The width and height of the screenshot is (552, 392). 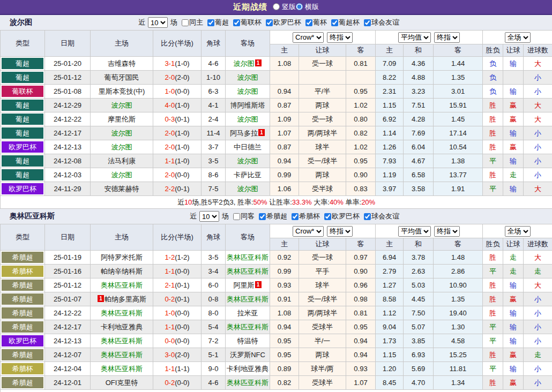 What do you see at coordinates (323, 272) in the screenshot?
I see `odds-handicap: 平手` at bounding box center [323, 272].